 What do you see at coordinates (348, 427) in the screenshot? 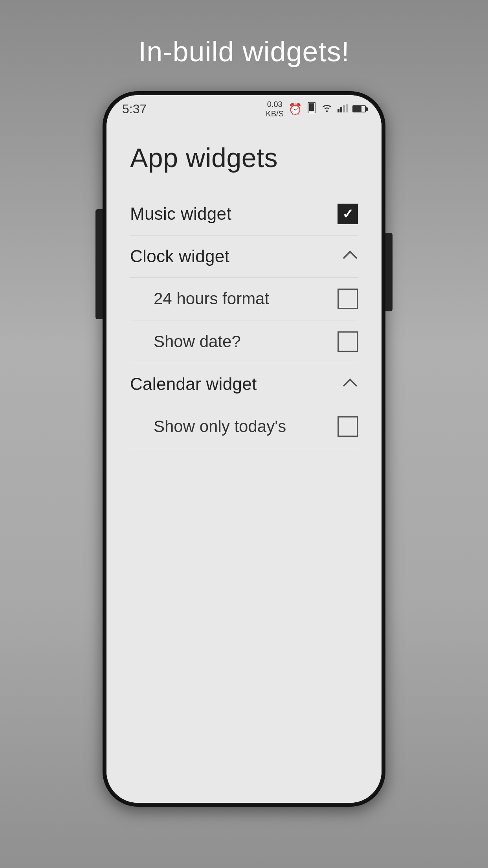
I see `show-only-todays-checkbox` at bounding box center [348, 427].